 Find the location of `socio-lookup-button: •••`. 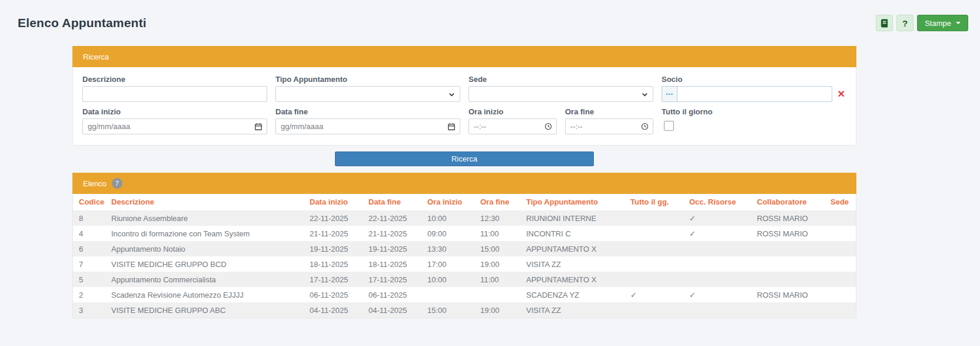

socio-lookup-button: ••• is located at coordinates (669, 94).